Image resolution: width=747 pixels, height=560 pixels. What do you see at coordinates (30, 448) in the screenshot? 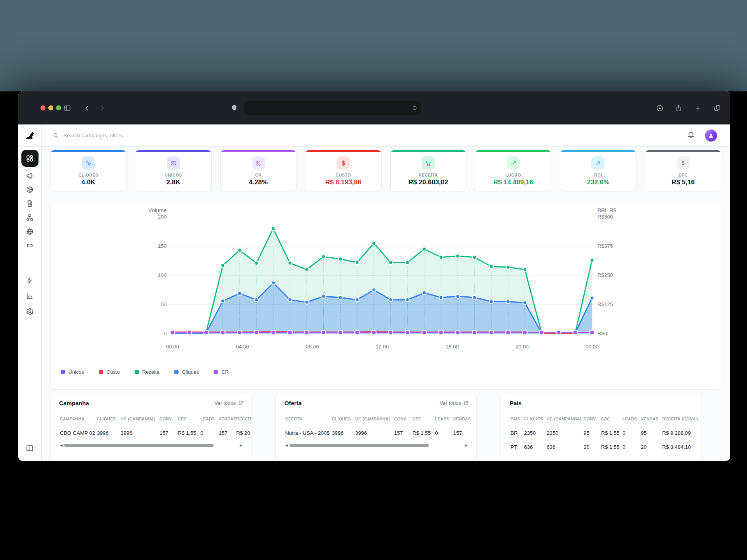
I see `sidebar-collapse` at bounding box center [30, 448].